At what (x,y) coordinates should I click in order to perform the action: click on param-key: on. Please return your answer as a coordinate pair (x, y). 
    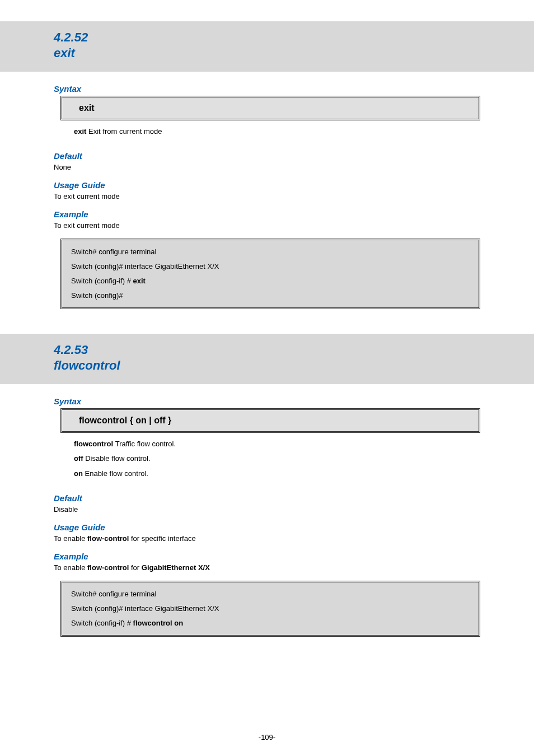
    Looking at the image, I should click on (79, 474).